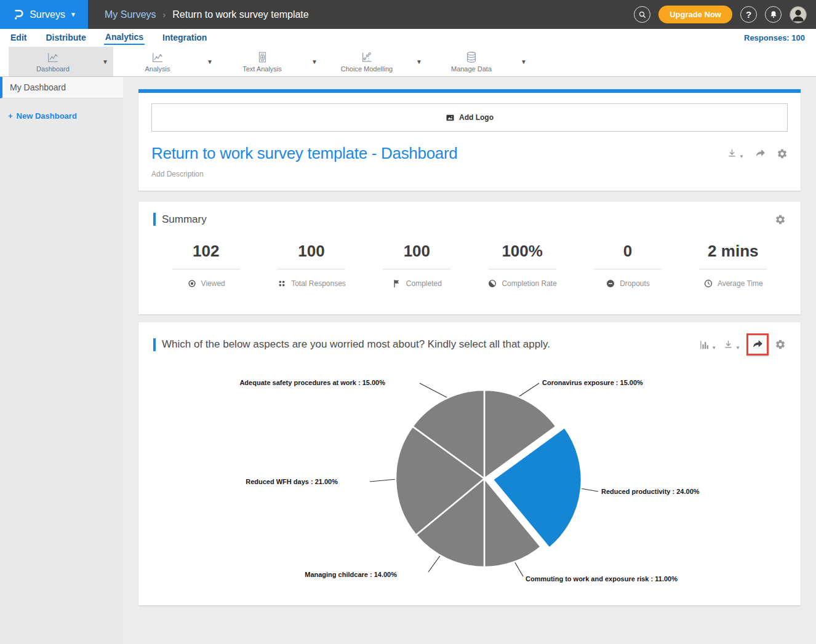 The width and height of the screenshot is (816, 644). Describe the element at coordinates (397, 284) in the screenshot. I see `flag-icon` at that location.